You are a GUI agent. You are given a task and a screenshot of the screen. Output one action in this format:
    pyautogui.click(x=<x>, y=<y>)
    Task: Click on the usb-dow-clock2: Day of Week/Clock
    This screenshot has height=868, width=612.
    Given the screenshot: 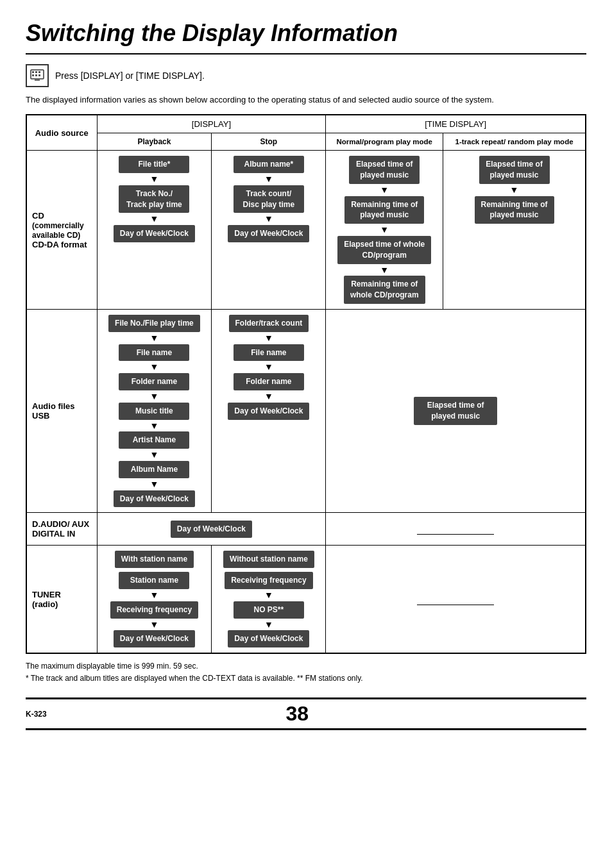 What is the action you would take?
    pyautogui.click(x=268, y=412)
    